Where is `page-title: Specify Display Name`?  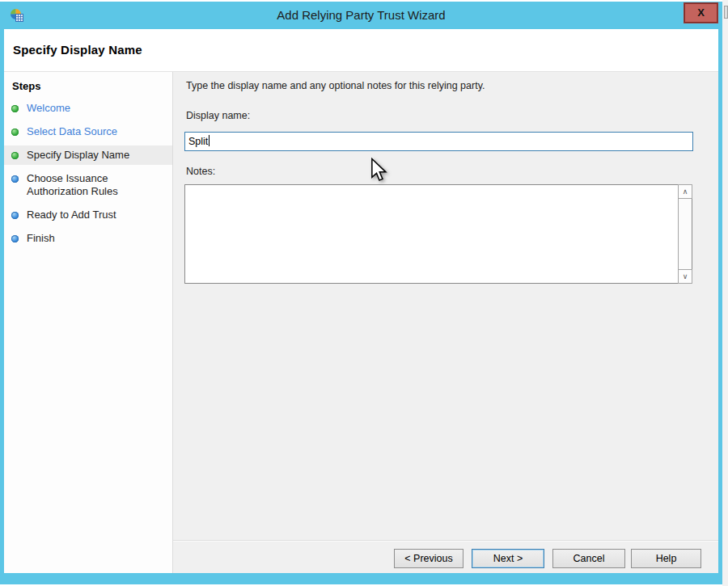
page-title: Specify Display Name is located at coordinates (366, 50).